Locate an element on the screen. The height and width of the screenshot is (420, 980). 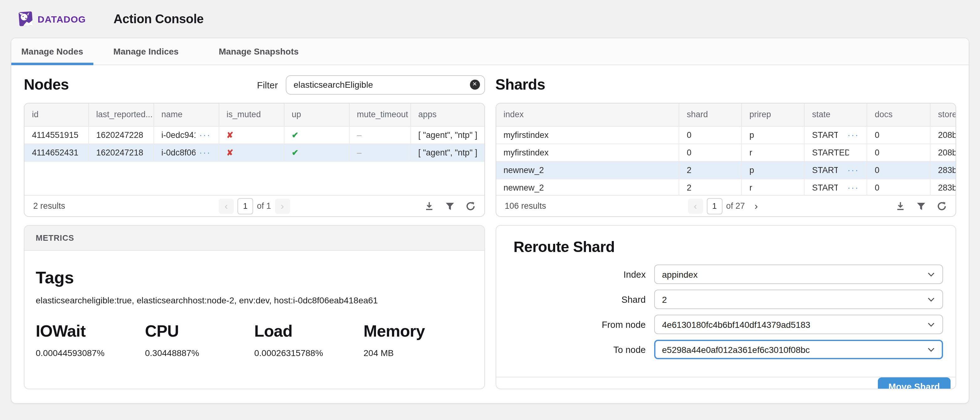
col-apps: apps is located at coordinates (447, 115).